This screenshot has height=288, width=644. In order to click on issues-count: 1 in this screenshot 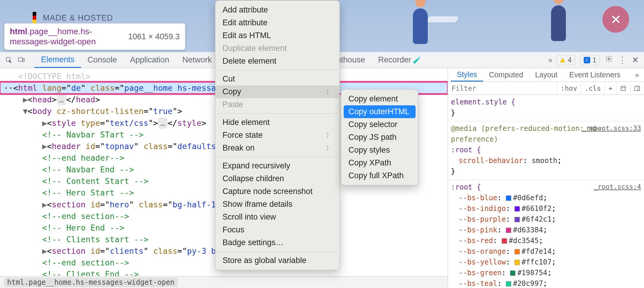, I will do `click(595, 60)`.